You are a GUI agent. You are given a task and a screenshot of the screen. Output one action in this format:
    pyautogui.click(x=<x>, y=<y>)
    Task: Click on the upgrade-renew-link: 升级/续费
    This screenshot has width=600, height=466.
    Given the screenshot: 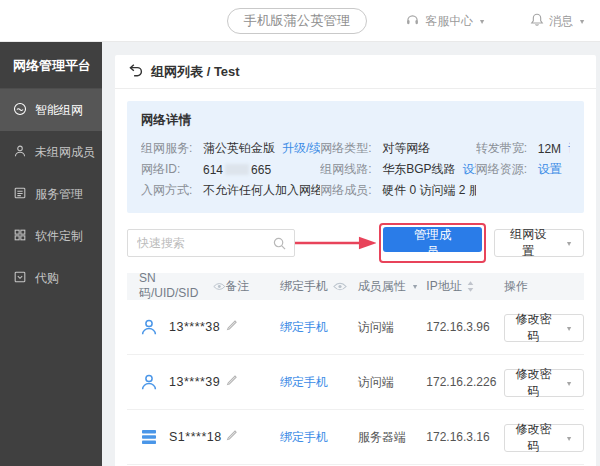 What is the action you would take?
    pyautogui.click(x=301, y=148)
    